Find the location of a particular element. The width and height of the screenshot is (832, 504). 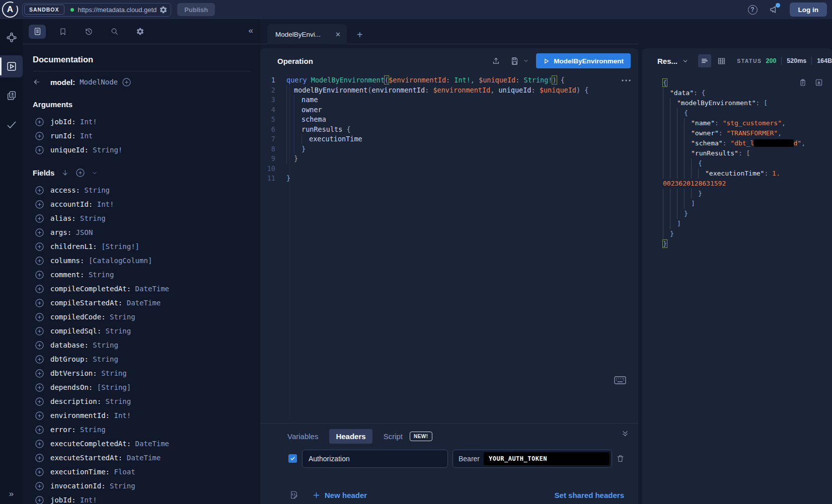

doc-field-row: executeStartedAt: DateTime is located at coordinates (141, 458).